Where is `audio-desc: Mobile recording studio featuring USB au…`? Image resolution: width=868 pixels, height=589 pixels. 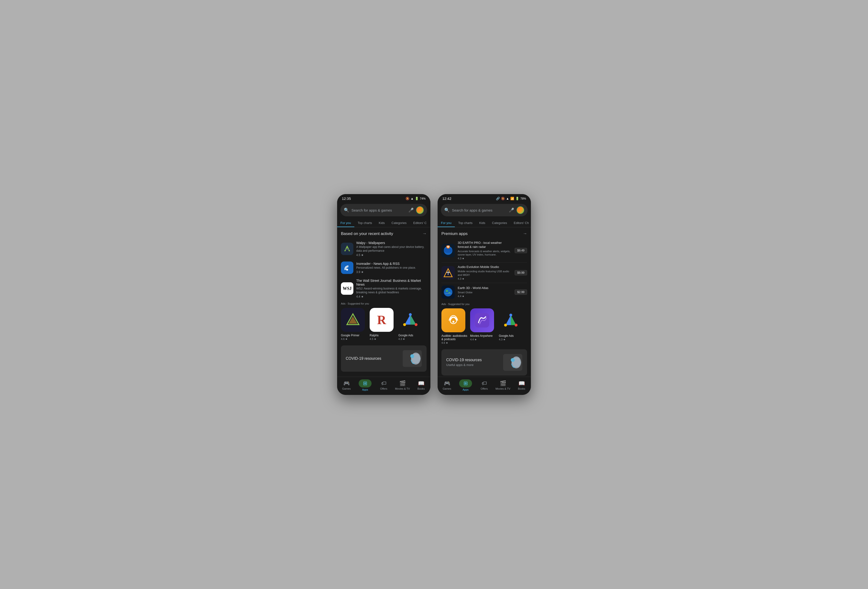 audio-desc: Mobile recording studio featuring USB au… is located at coordinates (485, 273).